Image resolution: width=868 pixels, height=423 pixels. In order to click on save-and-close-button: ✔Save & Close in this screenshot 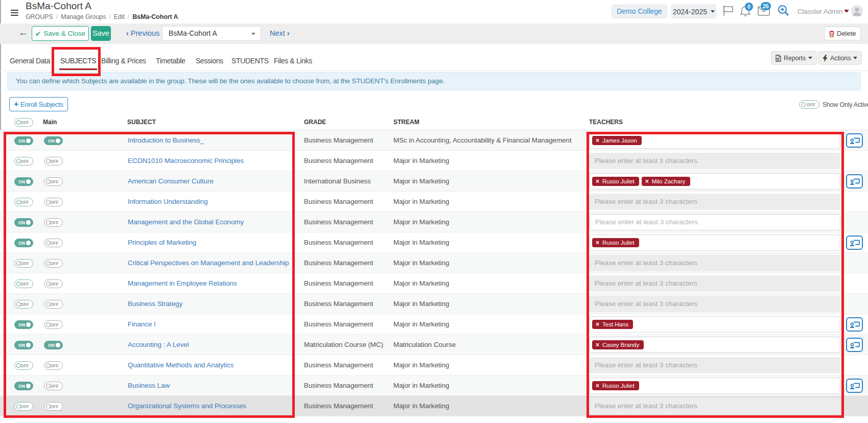, I will do `click(60, 34)`.